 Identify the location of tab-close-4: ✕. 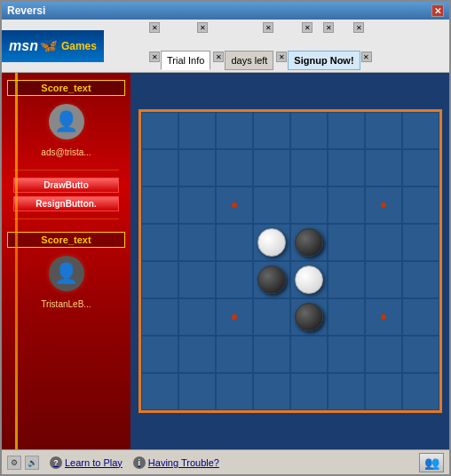
(307, 28).